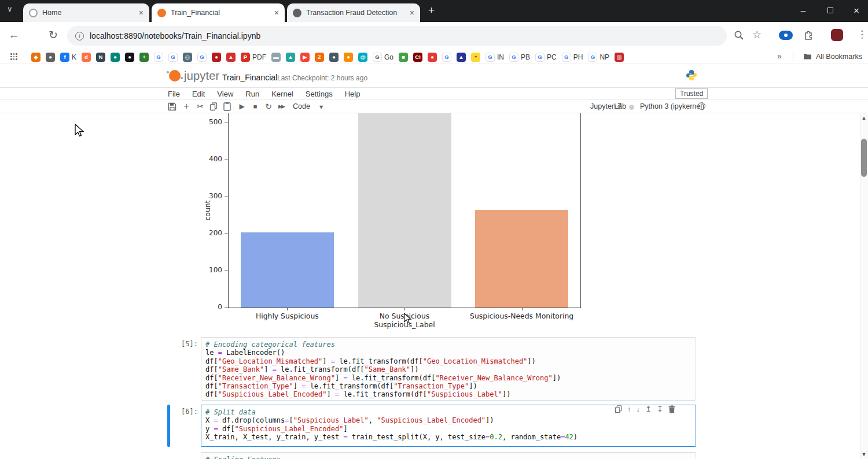 The width and height of the screenshot is (868, 459). I want to click on mouse-cursor, so click(80, 131).